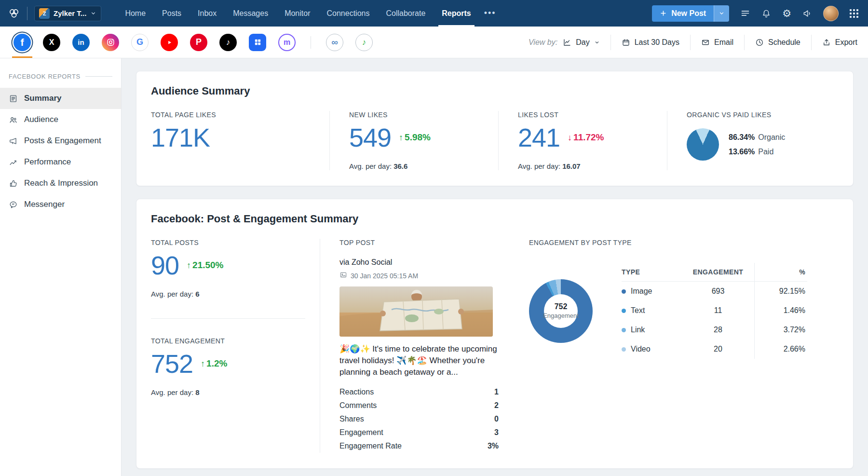 This screenshot has width=868, height=476. Describe the element at coordinates (703, 145) in the screenshot. I see `organic-paid-pie-chart` at that location.